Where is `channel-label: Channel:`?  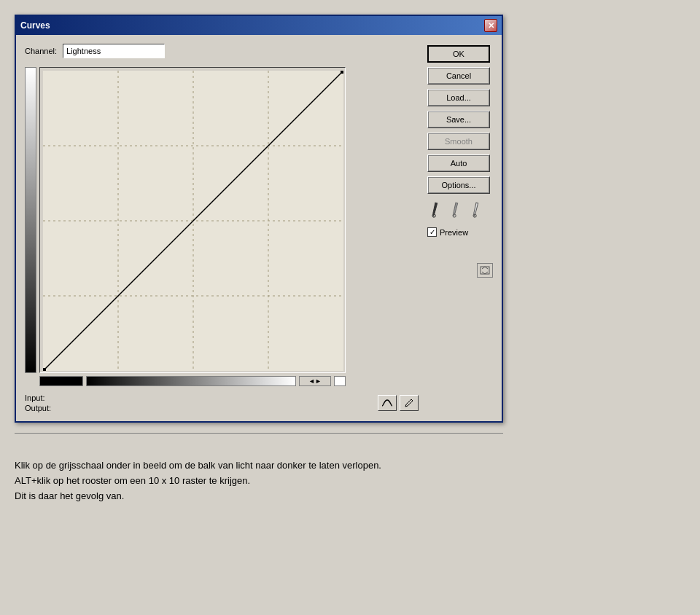 channel-label: Channel: is located at coordinates (41, 51).